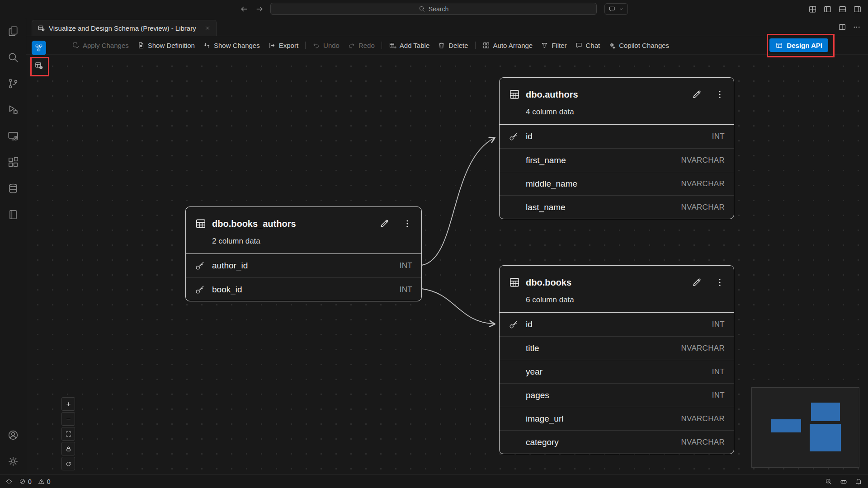  Describe the element at coordinates (106, 45) in the screenshot. I see `apply-changes-label: Apply Changes` at that location.